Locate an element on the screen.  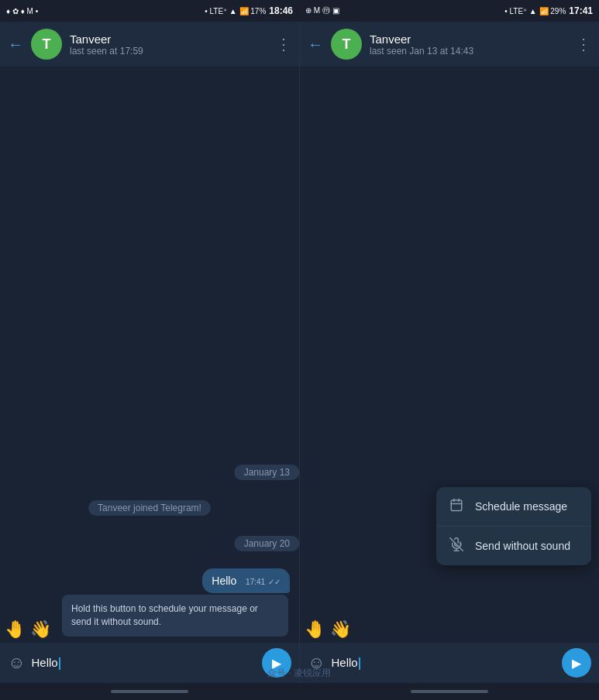
left-sticker-1: 🤚 is located at coordinates (15, 630).